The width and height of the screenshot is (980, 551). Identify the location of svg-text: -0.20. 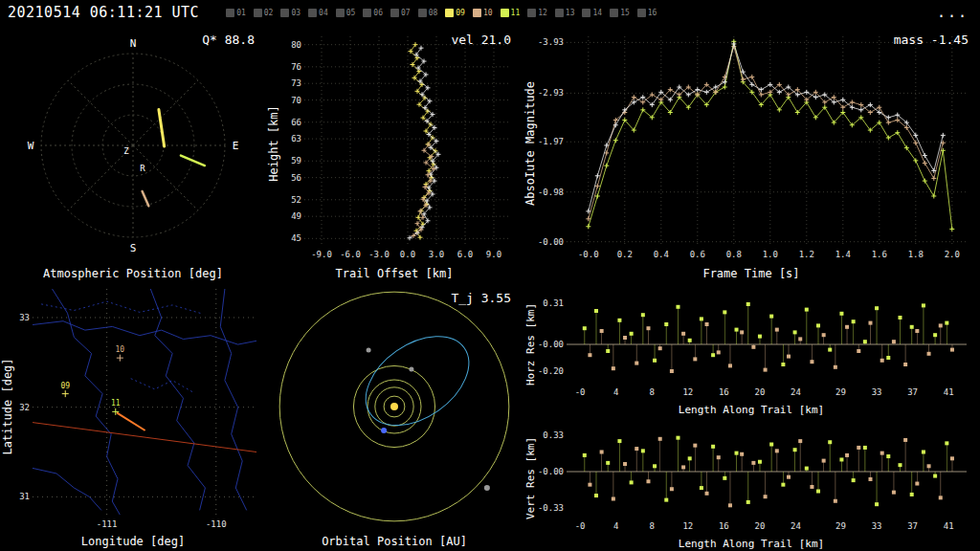
(551, 371).